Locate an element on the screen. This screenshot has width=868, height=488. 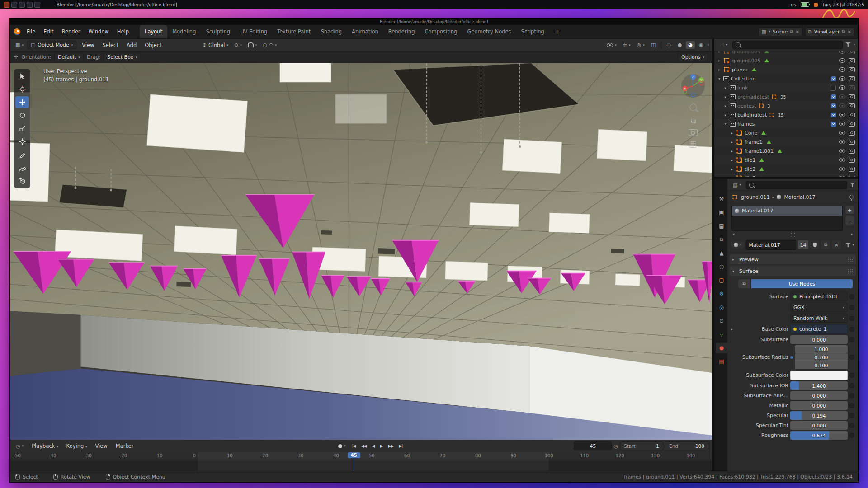
viewport-menu-select: Select is located at coordinates (110, 45).